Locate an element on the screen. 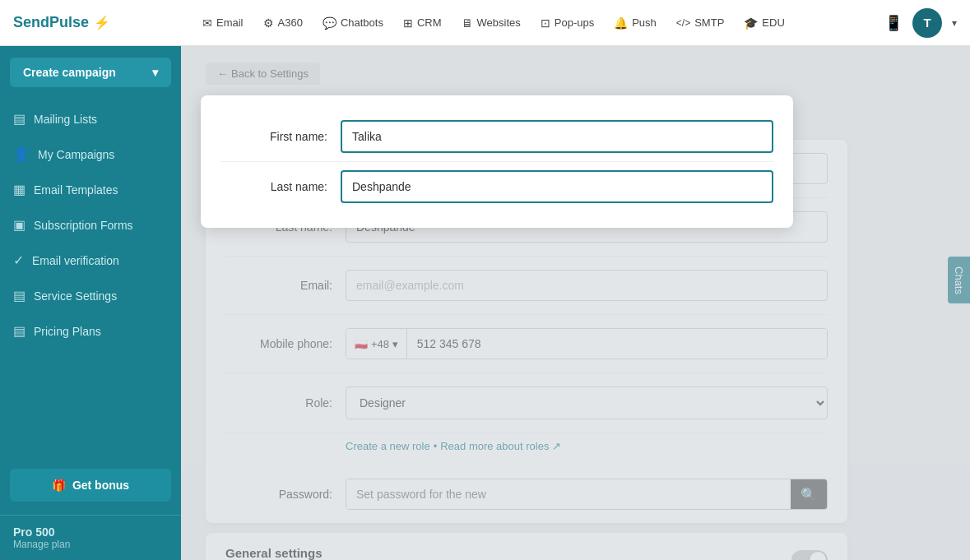 The height and width of the screenshot is (560, 970). first-name-popup-row: First name: is located at coordinates (497, 137).